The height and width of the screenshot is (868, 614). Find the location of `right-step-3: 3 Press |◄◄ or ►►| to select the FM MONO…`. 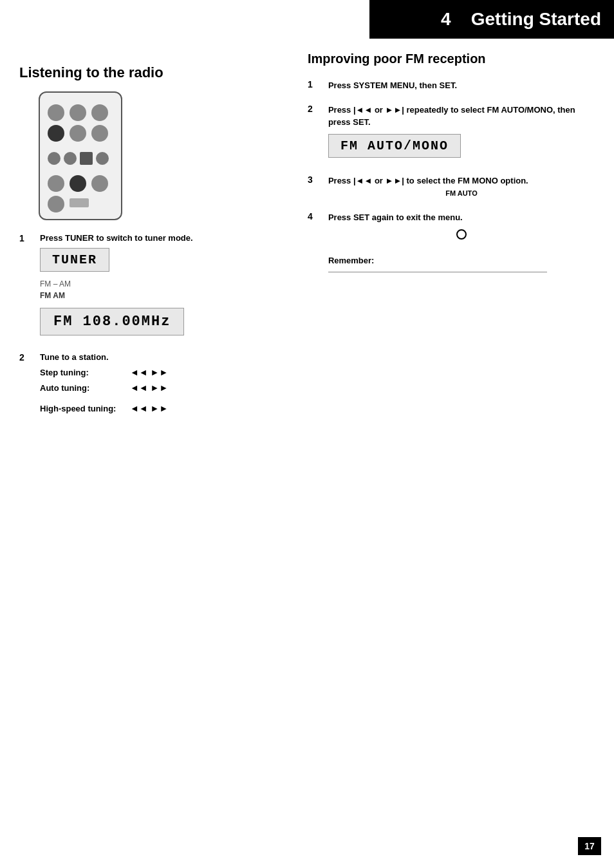

right-step-3: 3 Press |◄◄ or ►►| to select the FM MONO… is located at coordinates (451, 187).